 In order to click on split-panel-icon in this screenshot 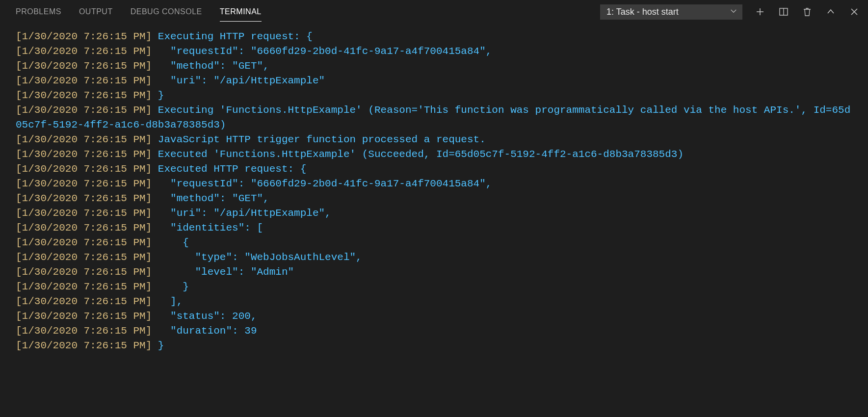, I will do `click(784, 12)`.